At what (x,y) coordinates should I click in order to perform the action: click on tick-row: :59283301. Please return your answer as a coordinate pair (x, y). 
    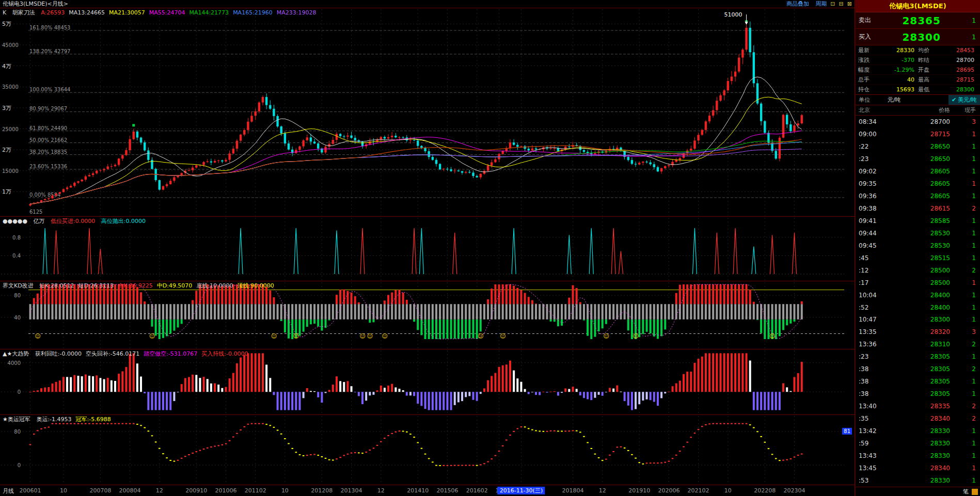
    Looking at the image, I should click on (918, 443).